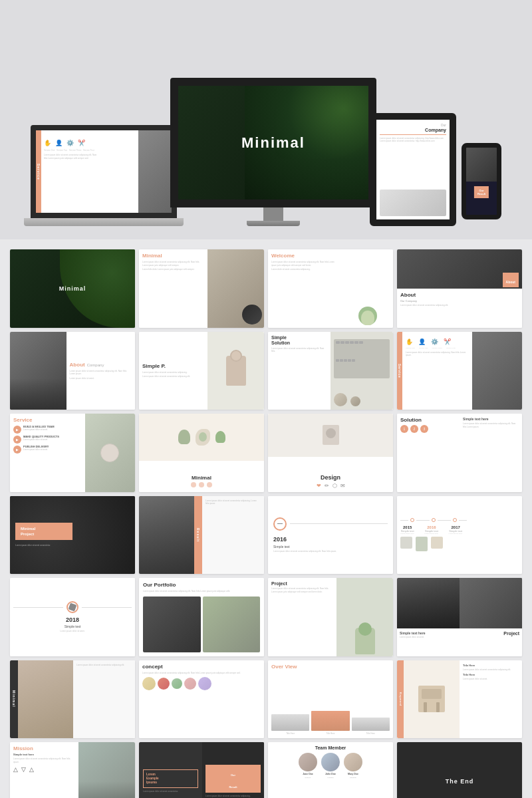 This screenshot has height=798, width=532. What do you see at coordinates (331, 477) in the screenshot?
I see `slide-11-title: Design` at bounding box center [331, 477].